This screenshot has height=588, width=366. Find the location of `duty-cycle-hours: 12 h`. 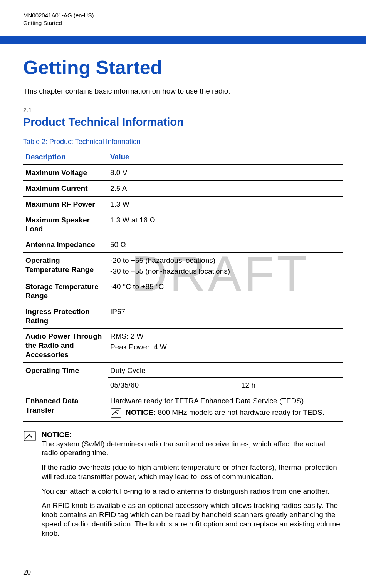

duty-cycle-hours: 12 h is located at coordinates (291, 385).